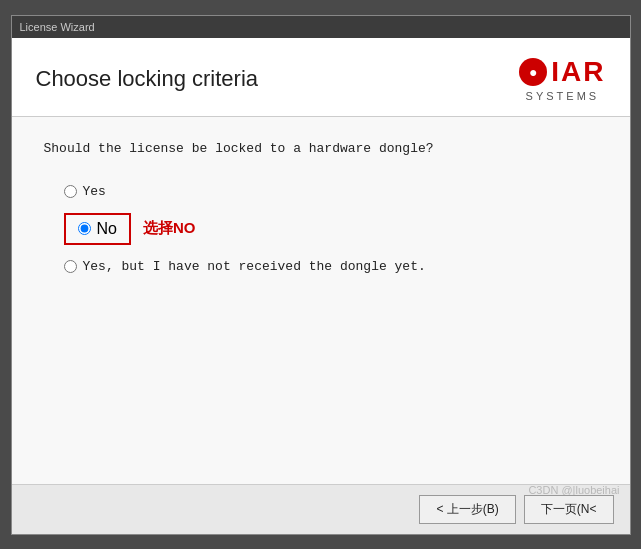  What do you see at coordinates (533, 72) in the screenshot?
I see `logo-icon: ●` at bounding box center [533, 72].